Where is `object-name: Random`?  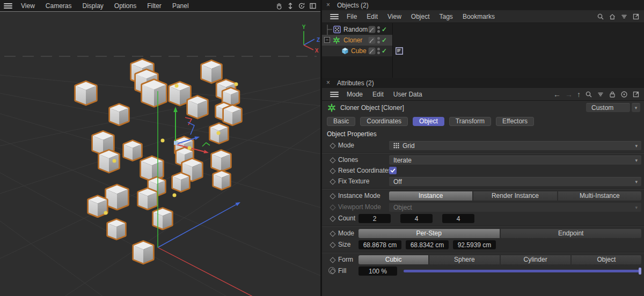
object-name: Random is located at coordinates (355, 29).